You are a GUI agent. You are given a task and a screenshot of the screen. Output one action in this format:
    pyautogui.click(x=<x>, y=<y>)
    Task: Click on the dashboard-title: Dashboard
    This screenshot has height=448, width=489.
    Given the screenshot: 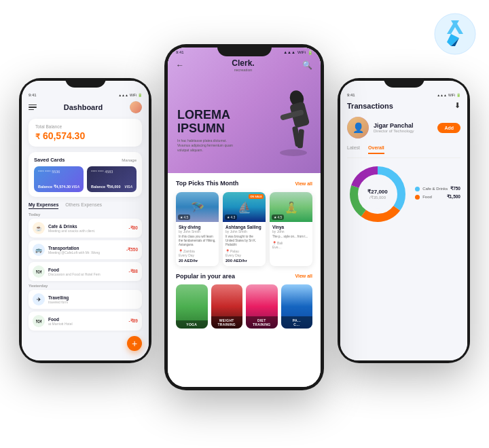 What is the action you would take?
    pyautogui.click(x=83, y=107)
    